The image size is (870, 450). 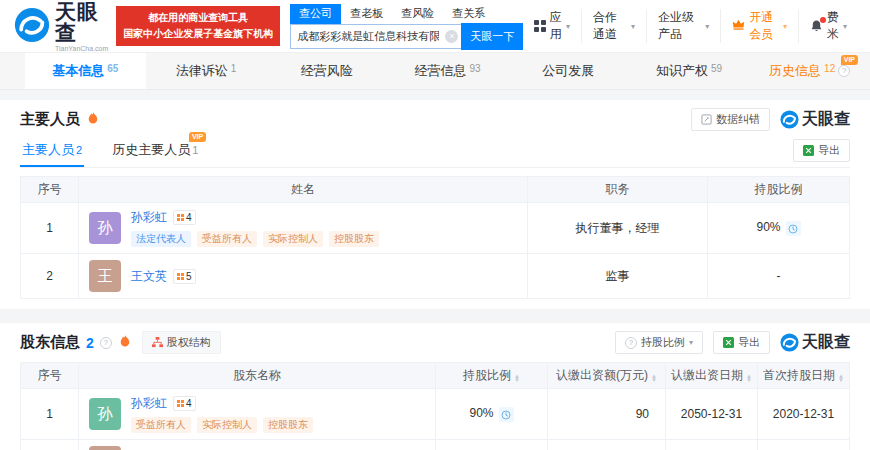 I want to click on promo-banner: 都在用的商业查询工具 国家中小企业发展子基金旗下机构, so click(x=198, y=26).